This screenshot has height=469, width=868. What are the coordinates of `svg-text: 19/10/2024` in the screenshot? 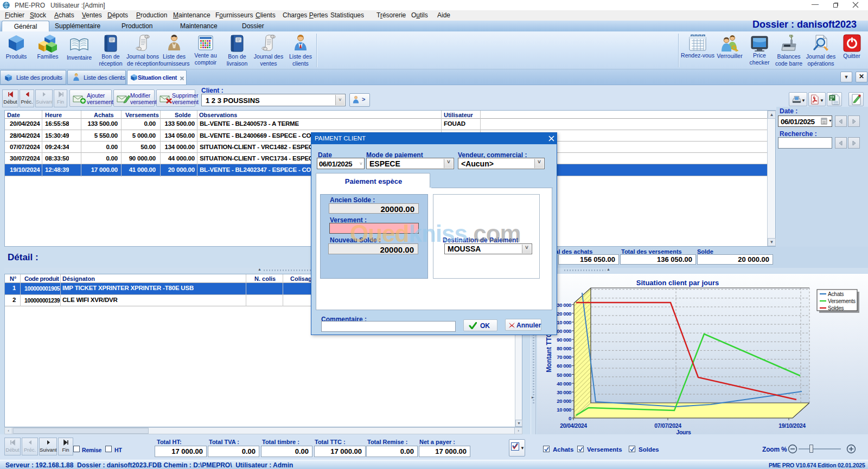 It's located at (792, 426).